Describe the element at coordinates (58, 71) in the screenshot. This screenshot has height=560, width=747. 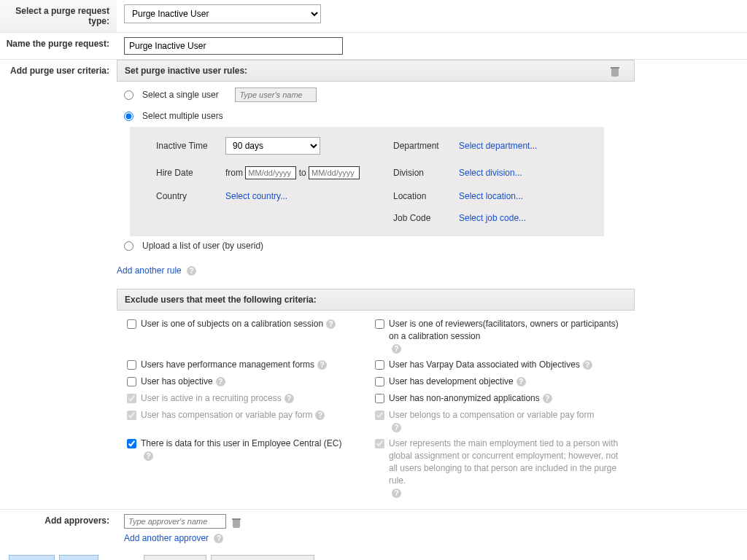
I see `add-criteria-label: Add purge user criteria:` at that location.